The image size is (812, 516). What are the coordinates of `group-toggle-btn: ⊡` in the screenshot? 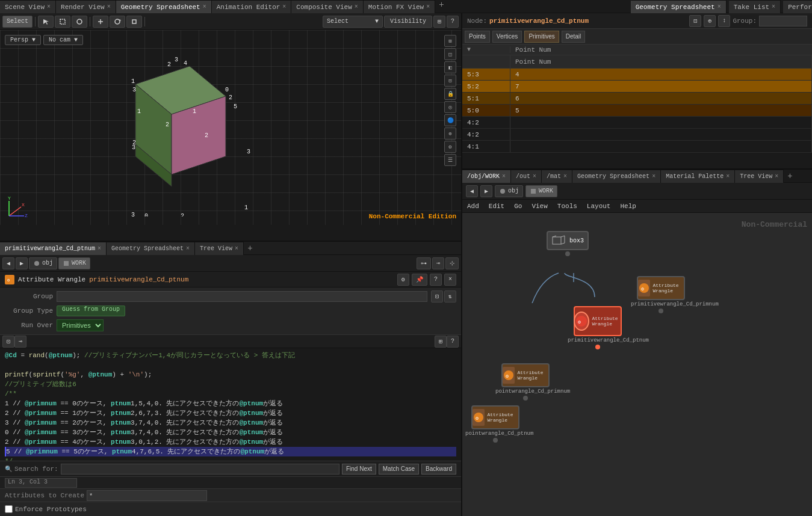 It's located at (437, 296).